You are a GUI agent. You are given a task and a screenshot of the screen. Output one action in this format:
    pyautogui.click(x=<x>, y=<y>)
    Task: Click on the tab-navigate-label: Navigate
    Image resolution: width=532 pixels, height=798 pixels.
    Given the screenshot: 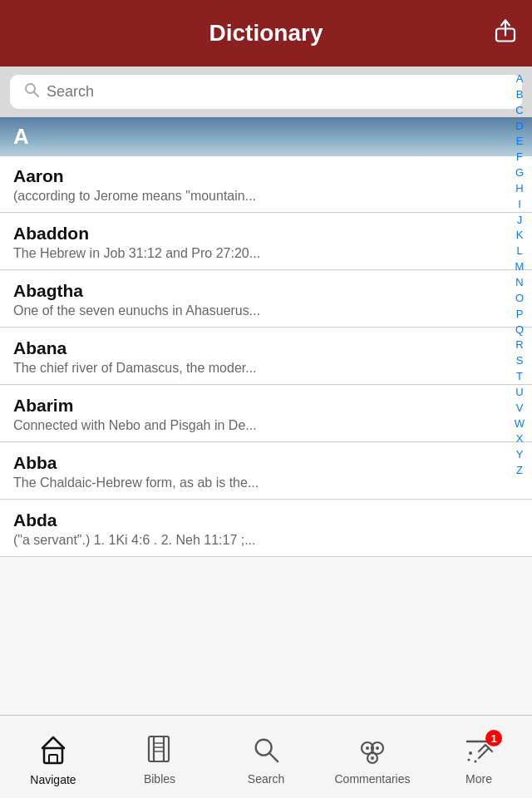 What is the action you would take?
    pyautogui.click(x=53, y=780)
    